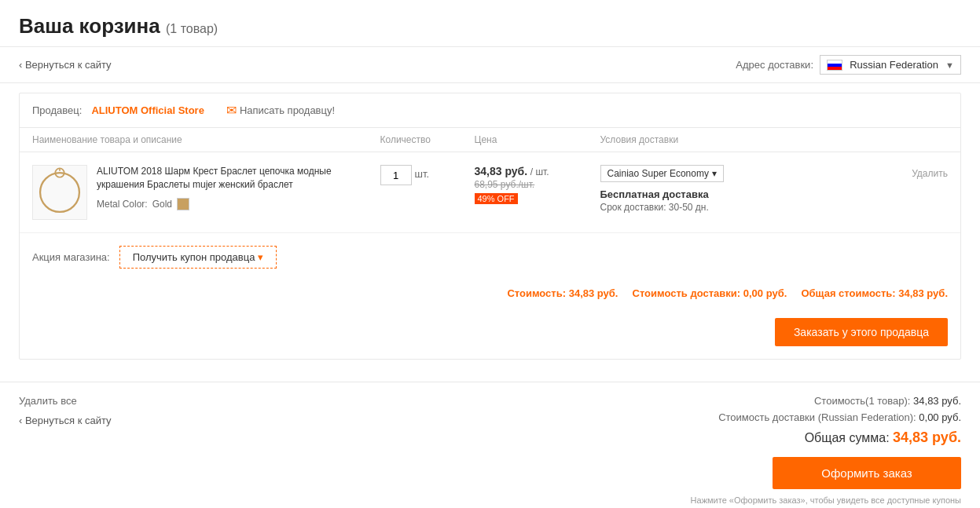 The height and width of the screenshot is (508, 980). Describe the element at coordinates (662, 195) in the screenshot. I see `free-delivery-label: Бесплатная доставка` at that location.